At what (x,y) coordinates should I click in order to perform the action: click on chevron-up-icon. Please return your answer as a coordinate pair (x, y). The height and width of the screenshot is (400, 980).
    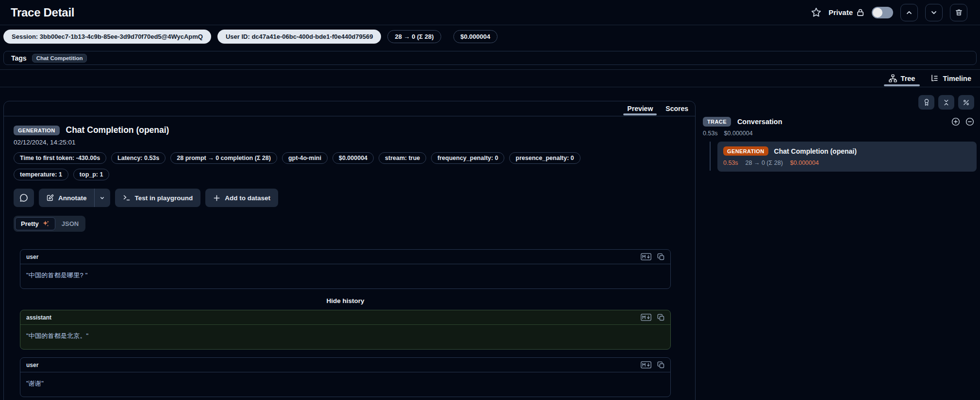
    Looking at the image, I should click on (909, 13).